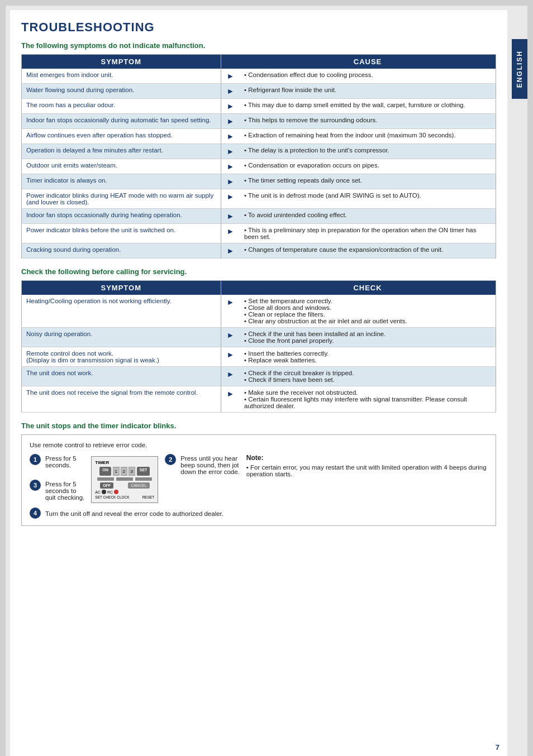  I want to click on remote-cancel-btn: CANCEL, so click(139, 486).